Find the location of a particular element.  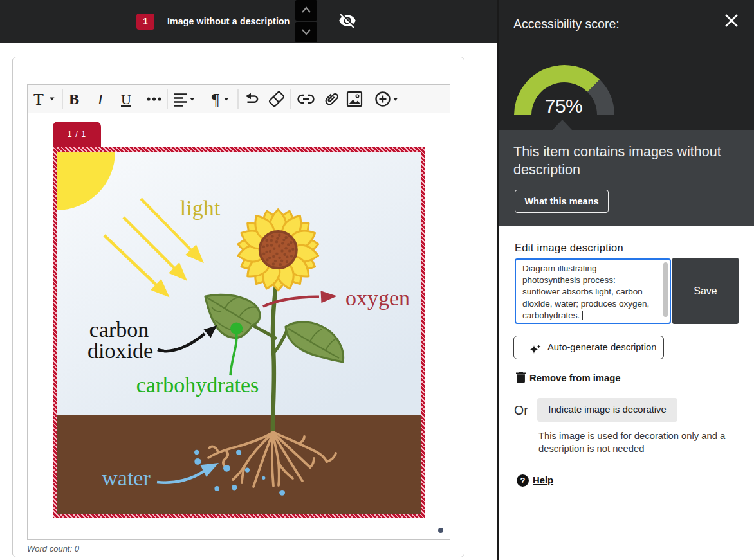

svg-text: carbohydrates is located at coordinates (198, 384).